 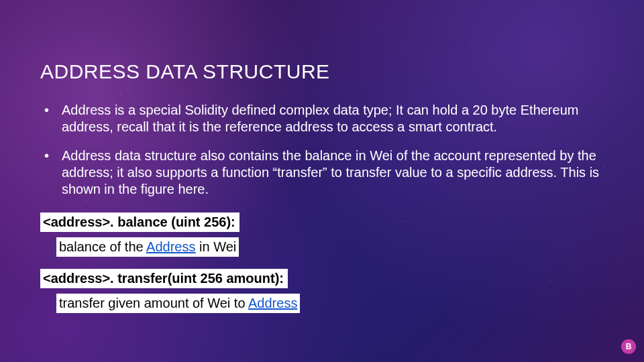 I want to click on bullet-item: Address data structure also contains the…, so click(x=322, y=173).